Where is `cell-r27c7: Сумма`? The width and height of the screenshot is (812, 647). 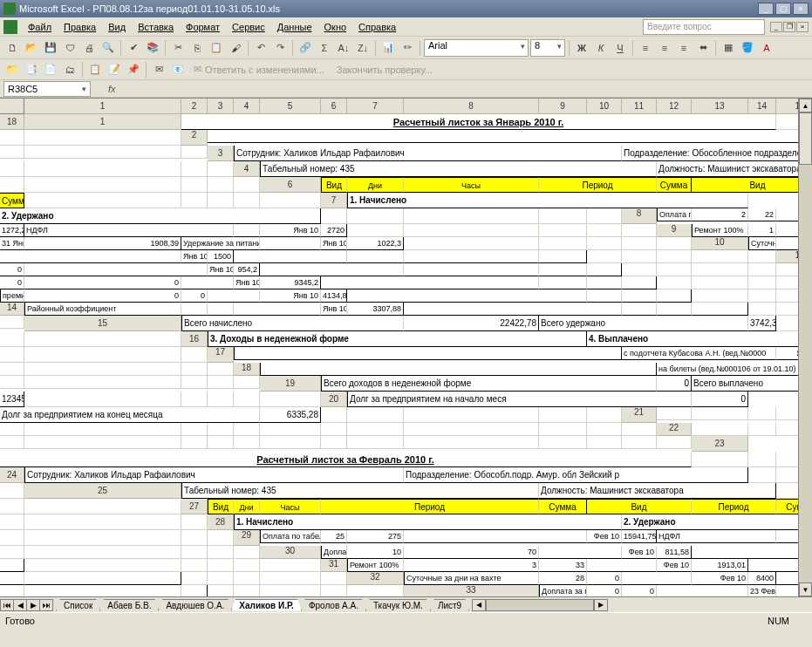 cell-r27c7: Сумма is located at coordinates (563, 507).